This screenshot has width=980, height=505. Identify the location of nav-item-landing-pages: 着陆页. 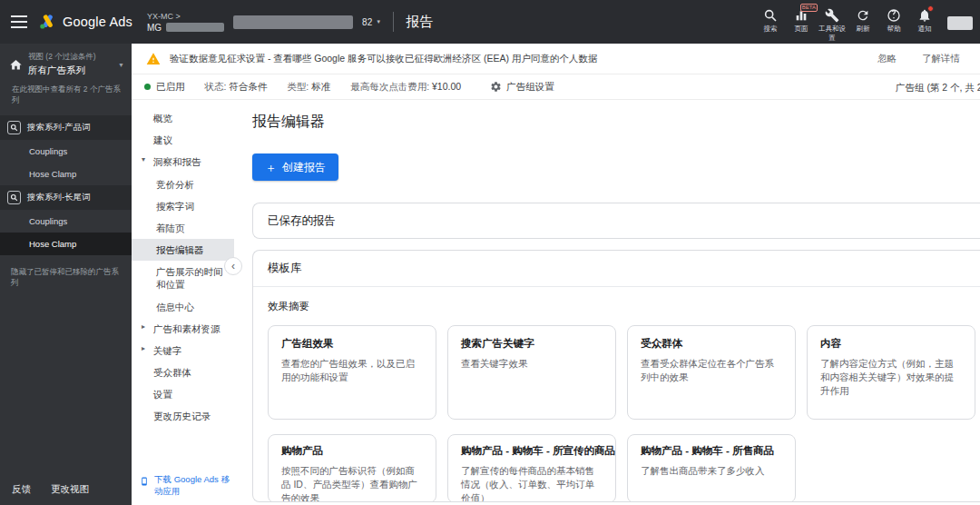
(183, 228).